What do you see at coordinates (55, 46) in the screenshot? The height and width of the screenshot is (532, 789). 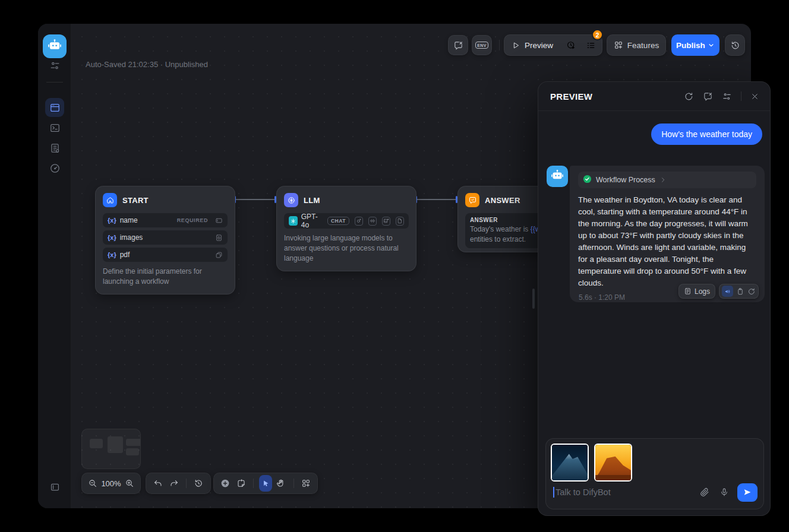 I see `app-avatar` at bounding box center [55, 46].